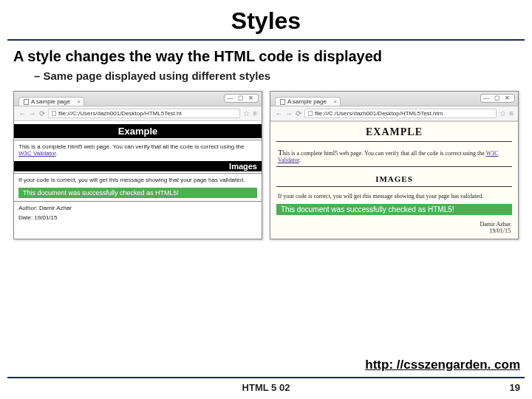 This screenshot has height=399, width=532. What do you see at coordinates (137, 173) in the screenshot?
I see `page-content: Example This is a complete html5 web pag…` at bounding box center [137, 173].